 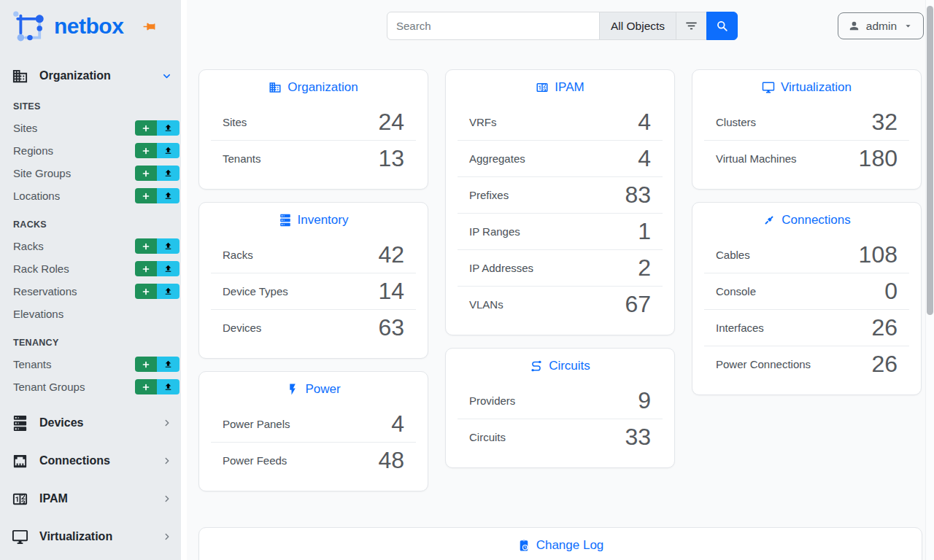 I want to click on site-groups-link: Site Groups, so click(x=42, y=174).